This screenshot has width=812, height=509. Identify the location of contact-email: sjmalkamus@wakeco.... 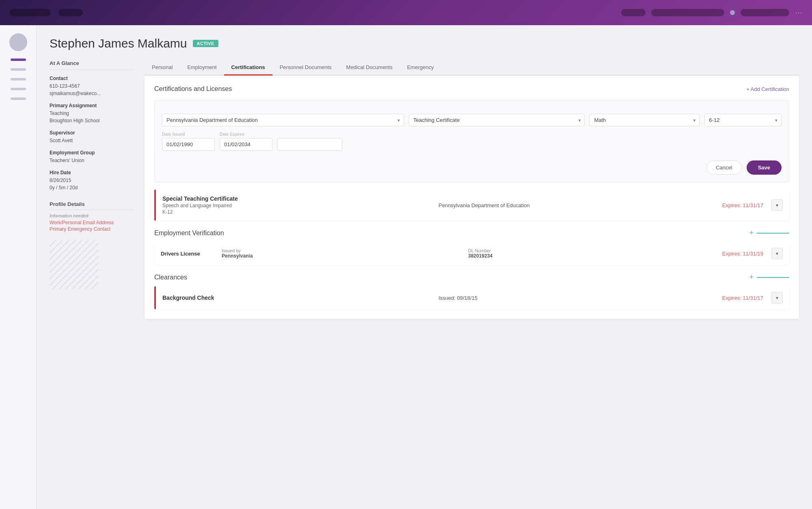
(92, 93).